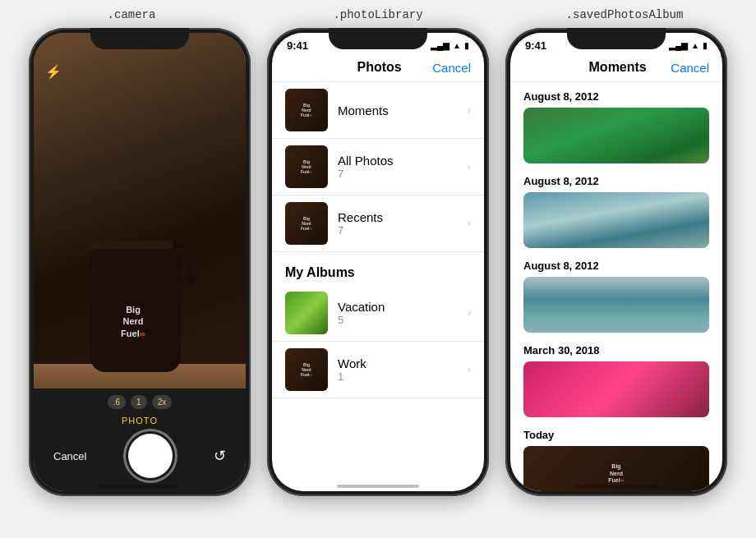 The image size is (756, 538). I want to click on moment-date-4: March 30, 2018, so click(616, 350).